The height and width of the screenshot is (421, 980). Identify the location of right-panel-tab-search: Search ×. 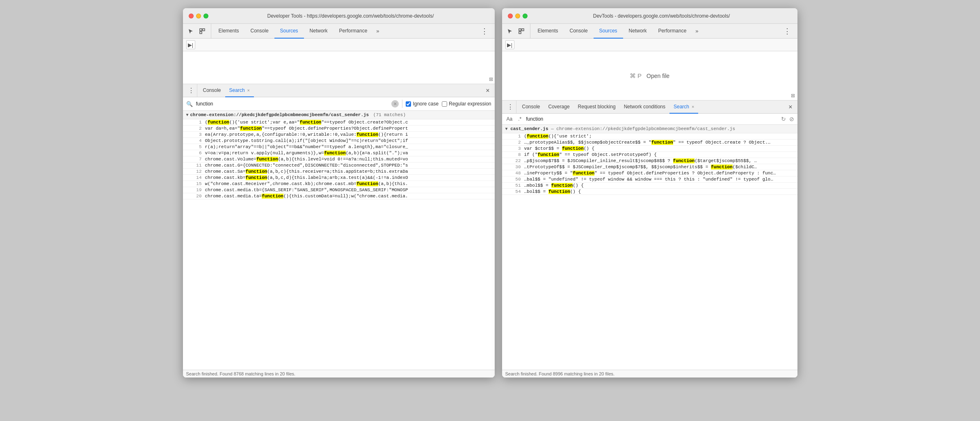
(684, 107).